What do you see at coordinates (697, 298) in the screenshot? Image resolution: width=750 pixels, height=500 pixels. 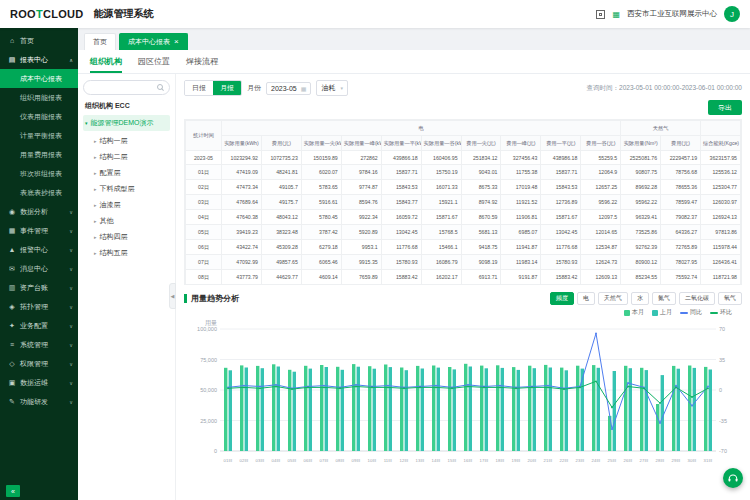 I see `energy-pill-5: 二氧化碳` at bounding box center [697, 298].